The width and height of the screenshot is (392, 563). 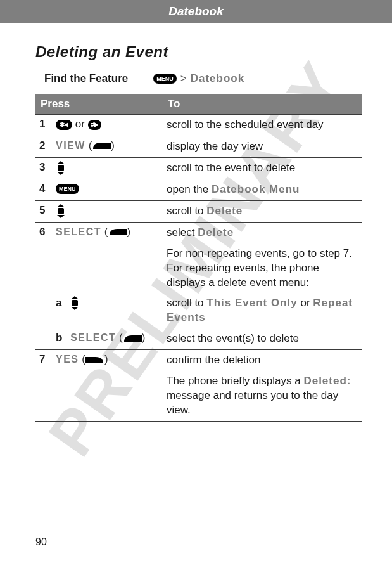 I want to click on substep-letter: a, so click(x=61, y=303).